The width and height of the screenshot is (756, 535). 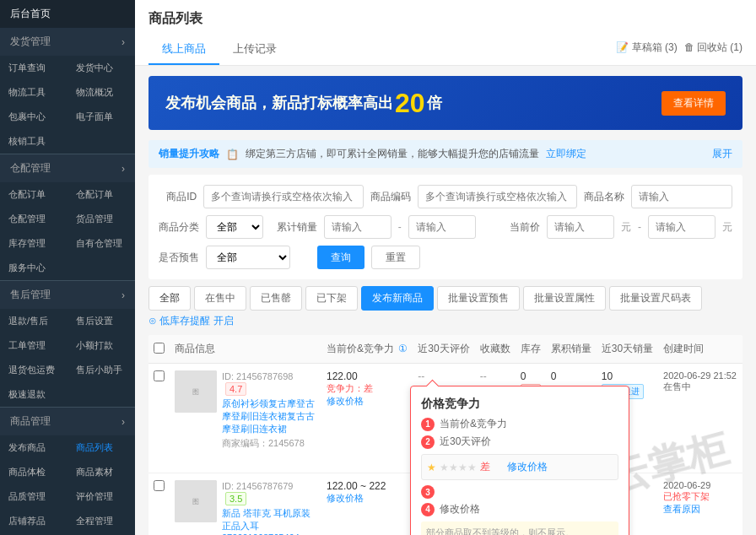 I want to click on sidebar-item-warehouse-order2: 仓配订单, so click(x=101, y=194).